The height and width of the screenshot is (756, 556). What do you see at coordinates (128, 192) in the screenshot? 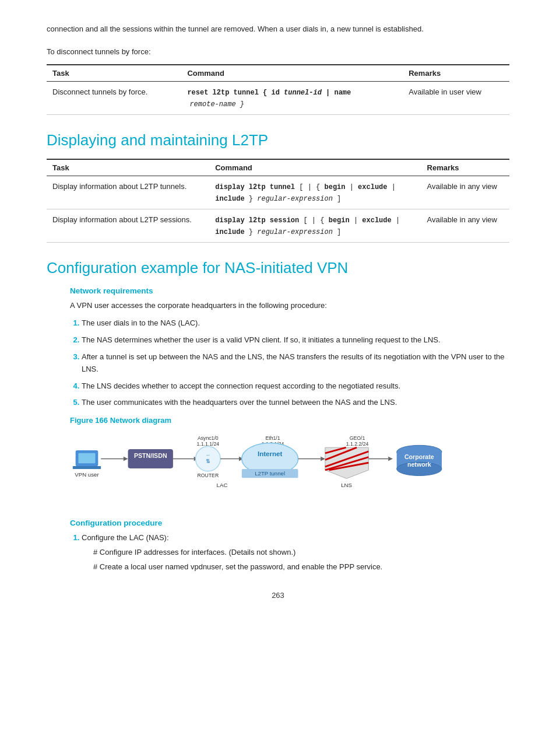
I see `task-cell: Display information about L2TP tunnels.` at bounding box center [128, 192].